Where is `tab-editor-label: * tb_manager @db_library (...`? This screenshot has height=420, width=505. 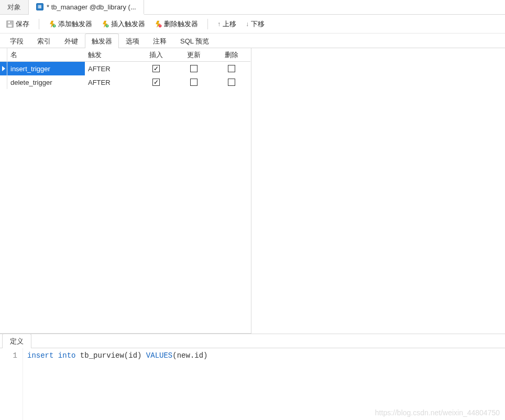
tab-editor-label: * tb_manager @db_library (... is located at coordinates (91, 7).